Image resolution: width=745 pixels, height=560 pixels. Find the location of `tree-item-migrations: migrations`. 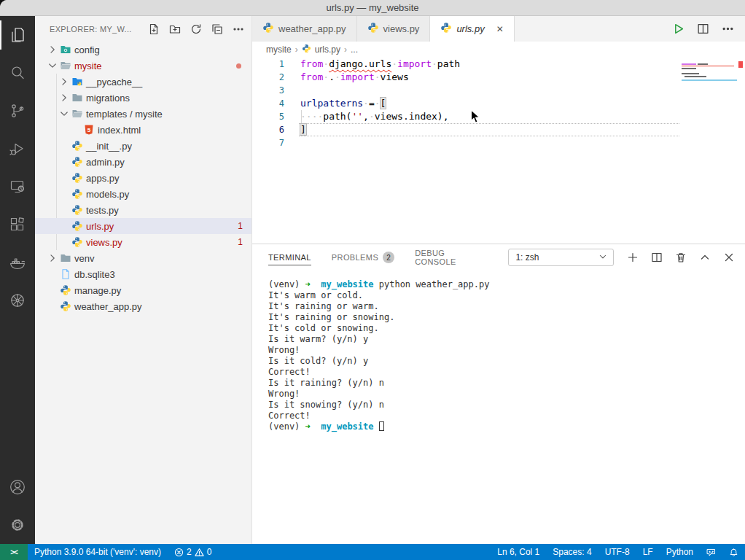

tree-item-migrations: migrations is located at coordinates (143, 98).